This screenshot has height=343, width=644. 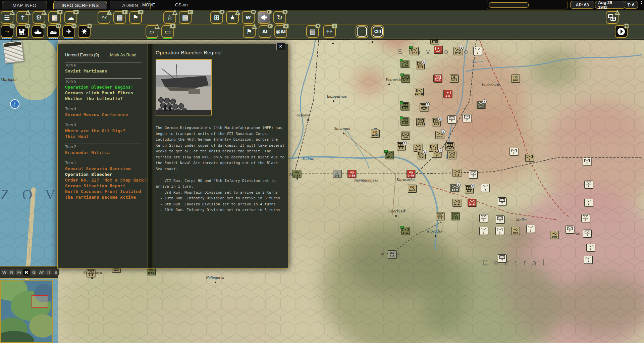 What do you see at coordinates (438, 79) in the screenshot?
I see `unit-counter: 3=3` at bounding box center [438, 79].